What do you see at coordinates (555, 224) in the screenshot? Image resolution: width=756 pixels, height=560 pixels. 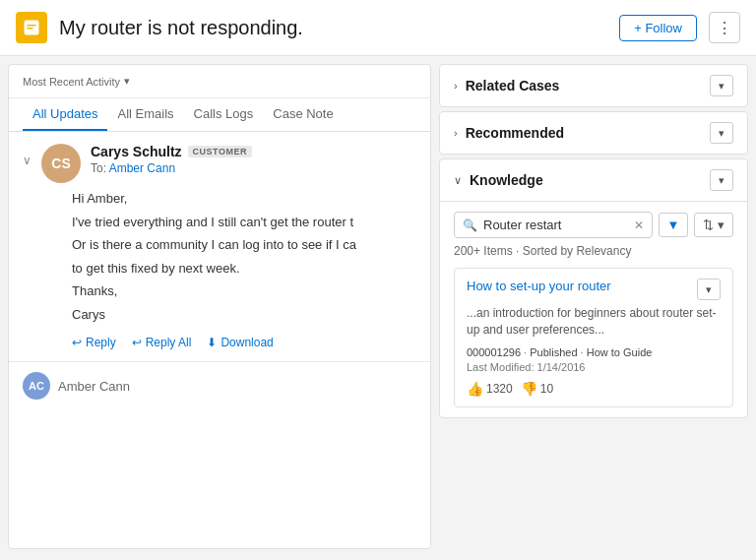 I see `search-value: Router restart` at bounding box center [555, 224].